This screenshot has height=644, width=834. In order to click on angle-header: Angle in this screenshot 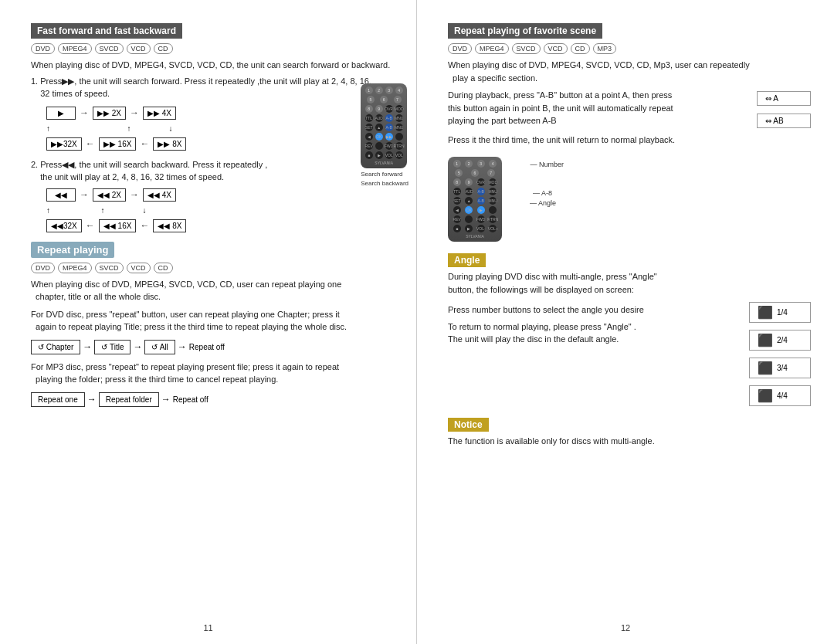, I will do `click(466, 260)`.